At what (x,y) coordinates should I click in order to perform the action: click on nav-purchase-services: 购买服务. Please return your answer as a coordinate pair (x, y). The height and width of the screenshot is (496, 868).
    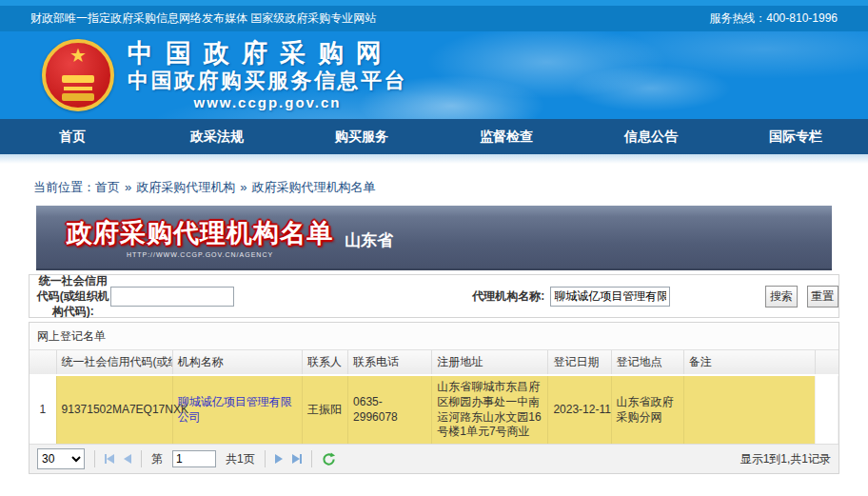
    Looking at the image, I should click on (362, 137).